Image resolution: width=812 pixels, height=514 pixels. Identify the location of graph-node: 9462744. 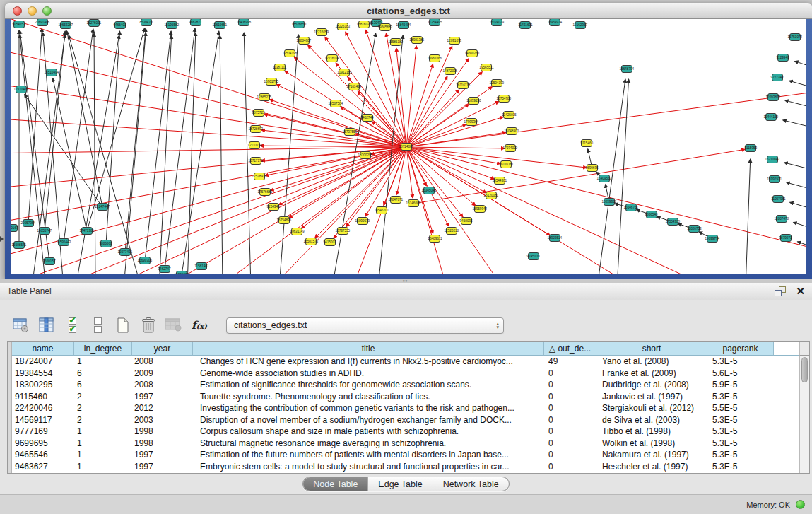
(367, 117).